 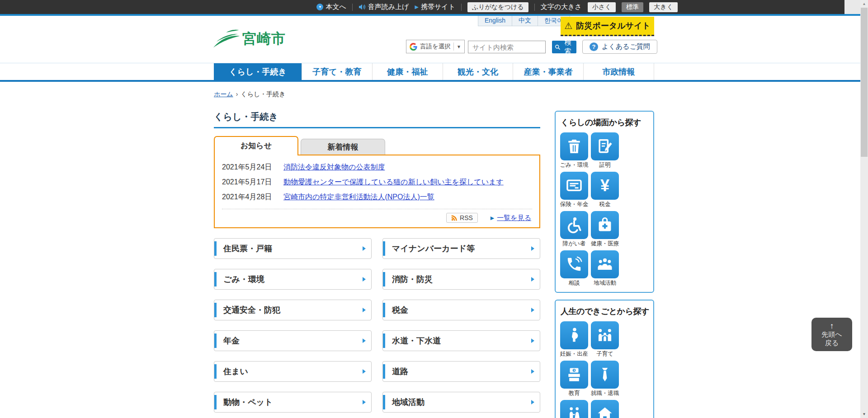 What do you see at coordinates (331, 7) in the screenshot?
I see `skip-to-content-link: ▼ 本文へ` at bounding box center [331, 7].